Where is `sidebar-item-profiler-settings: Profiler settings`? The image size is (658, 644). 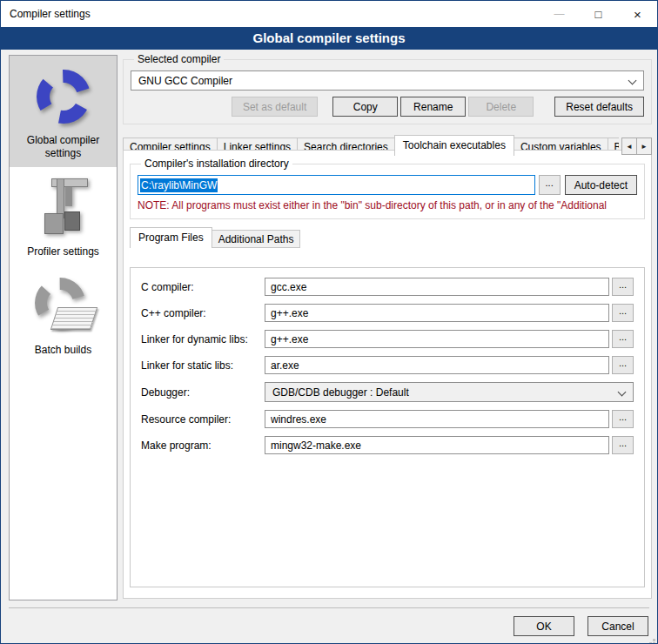
sidebar-item-profiler-settings: Profiler settings is located at coordinates (63, 216).